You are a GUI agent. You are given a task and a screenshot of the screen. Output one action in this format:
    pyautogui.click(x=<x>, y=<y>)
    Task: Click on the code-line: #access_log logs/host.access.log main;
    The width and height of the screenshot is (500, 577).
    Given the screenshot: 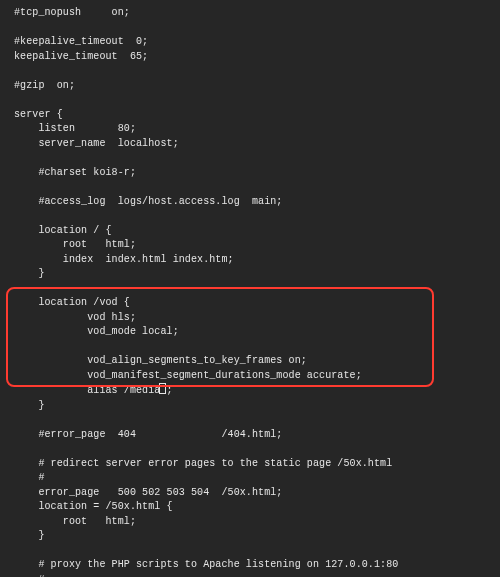 What is the action you would take?
    pyautogui.click(x=148, y=202)
    